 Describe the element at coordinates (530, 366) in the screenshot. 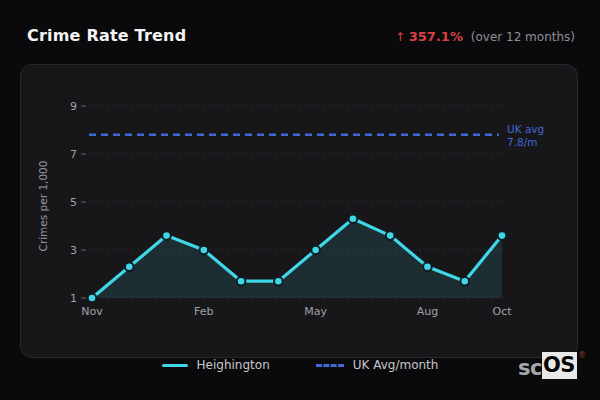

I see `logo-prefix: sc` at that location.